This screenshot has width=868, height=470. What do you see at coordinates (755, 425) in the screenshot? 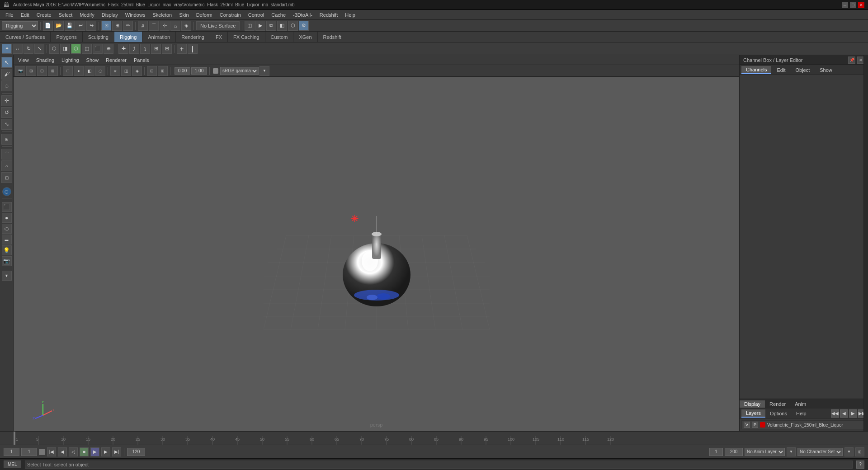
I see `layer-p-toggle: P` at bounding box center [755, 425].